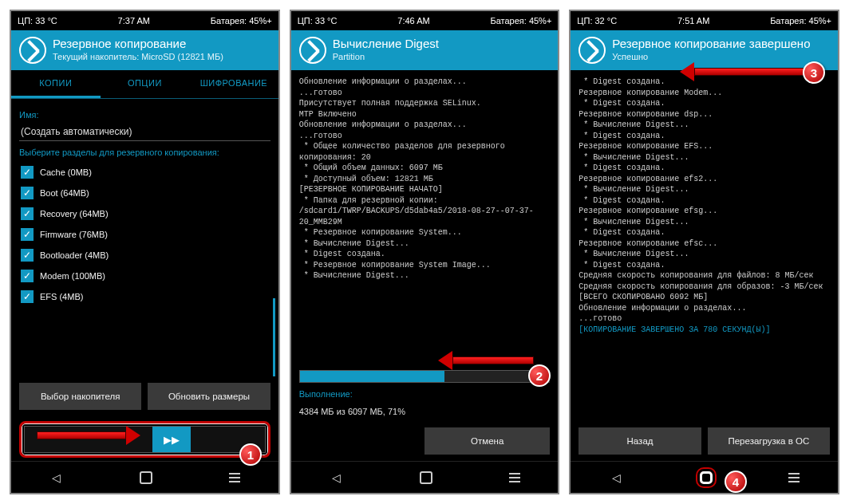 This screenshot has height=504, width=849. Describe the element at coordinates (424, 411) in the screenshot. I see `progress-text: 4384 МБ из 6097 МБ, 71%` at that location.